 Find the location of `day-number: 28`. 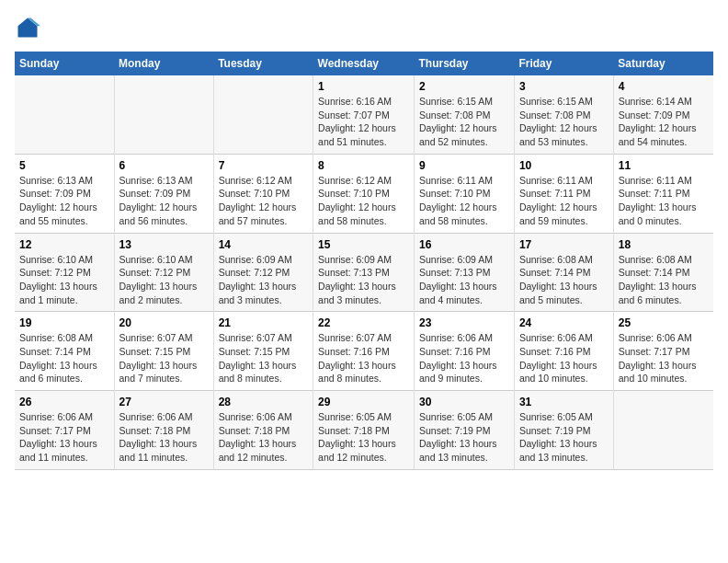

day-number: 28 is located at coordinates (263, 402).